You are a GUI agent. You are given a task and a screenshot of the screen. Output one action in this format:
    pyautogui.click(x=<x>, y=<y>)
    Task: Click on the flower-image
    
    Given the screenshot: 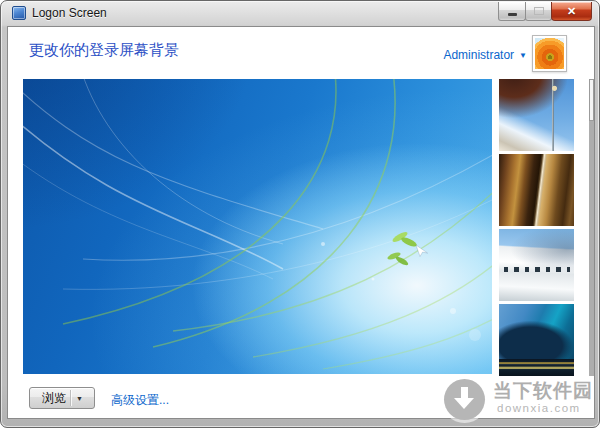 What is the action you would take?
    pyautogui.click(x=550, y=54)
    